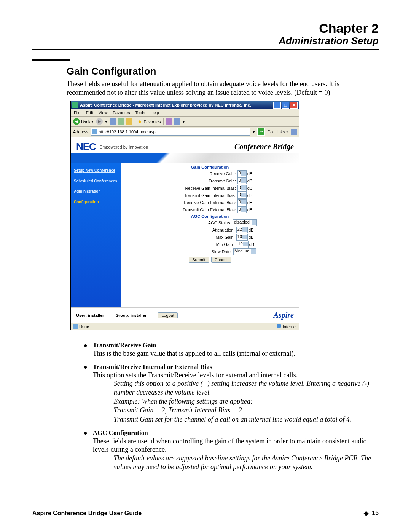  What do you see at coordinates (202, 181) in the screenshot?
I see `tx-gain-label: Transmit Gain:` at bounding box center [202, 181].